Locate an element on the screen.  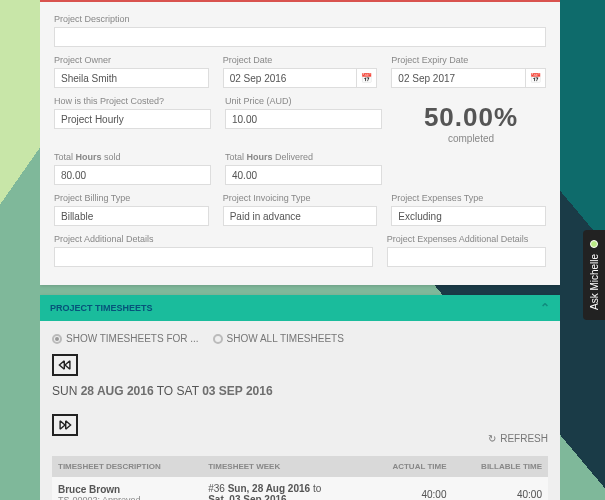
collapse-icon: ⌃ is located at coordinates (545, 308).